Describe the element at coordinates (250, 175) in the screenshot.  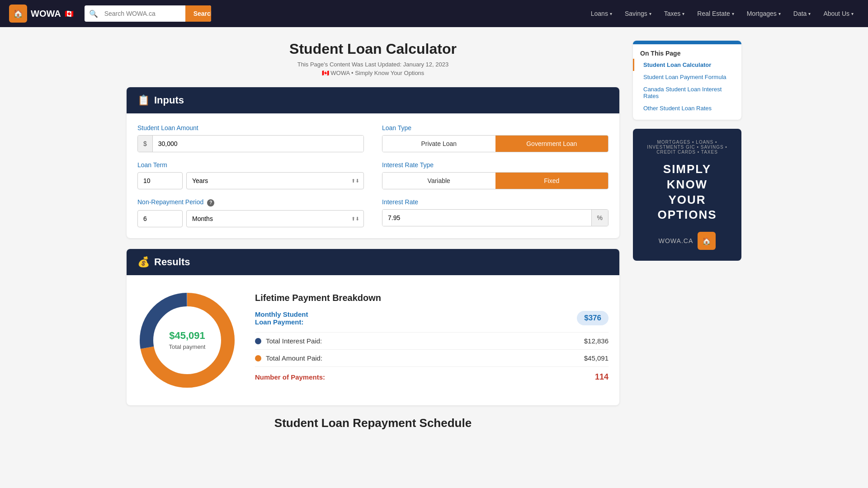
I see `loan-term-group: Loan Term Years Months ⬆⬇` at that location.